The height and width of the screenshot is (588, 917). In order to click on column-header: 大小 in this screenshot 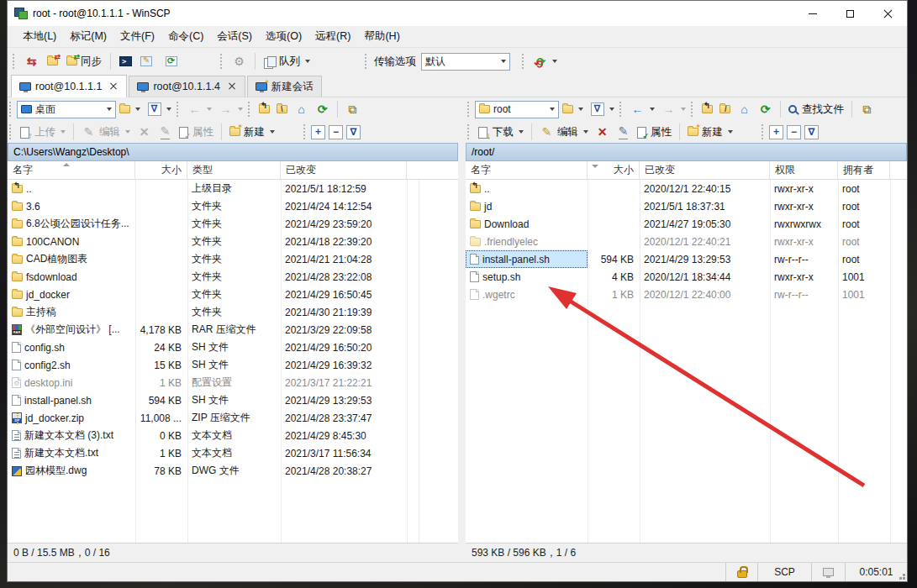, I will do `click(161, 170)`.